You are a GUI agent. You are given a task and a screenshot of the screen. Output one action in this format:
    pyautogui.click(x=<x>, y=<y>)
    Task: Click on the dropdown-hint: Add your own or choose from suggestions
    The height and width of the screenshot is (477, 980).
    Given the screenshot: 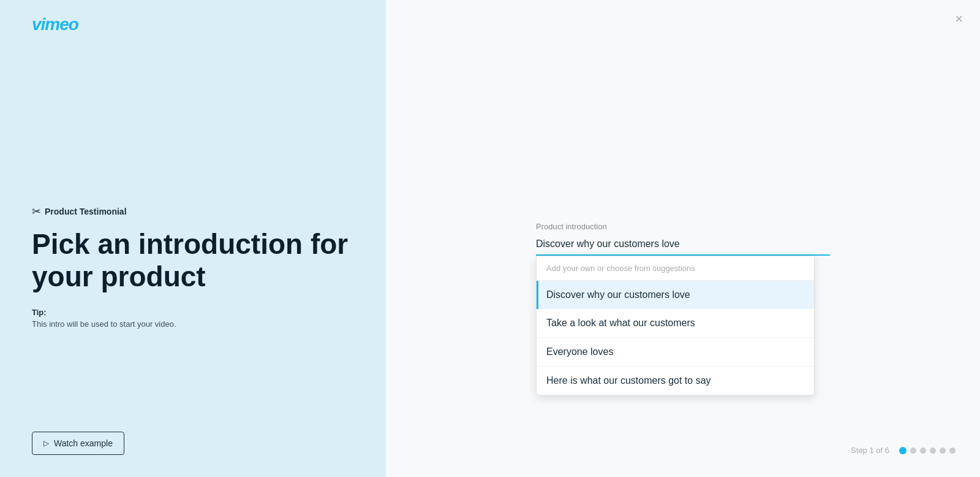 What is the action you would take?
    pyautogui.click(x=675, y=269)
    